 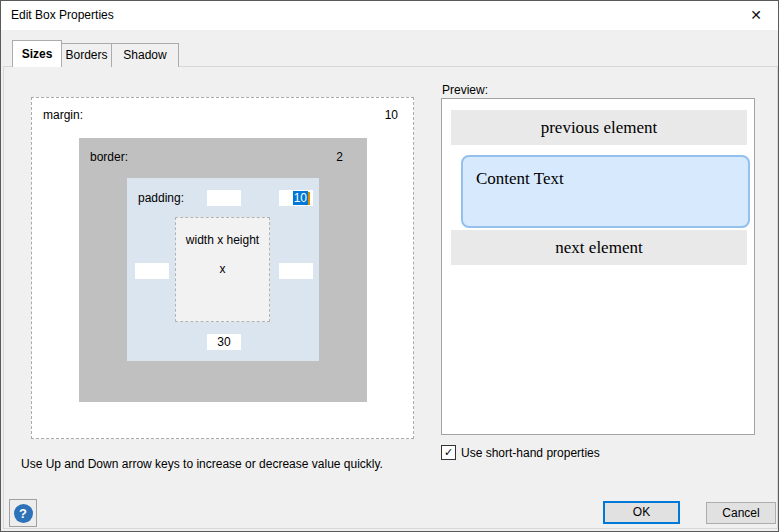 What do you see at coordinates (37, 54) in the screenshot?
I see `tab-sizes: Sizes` at bounding box center [37, 54].